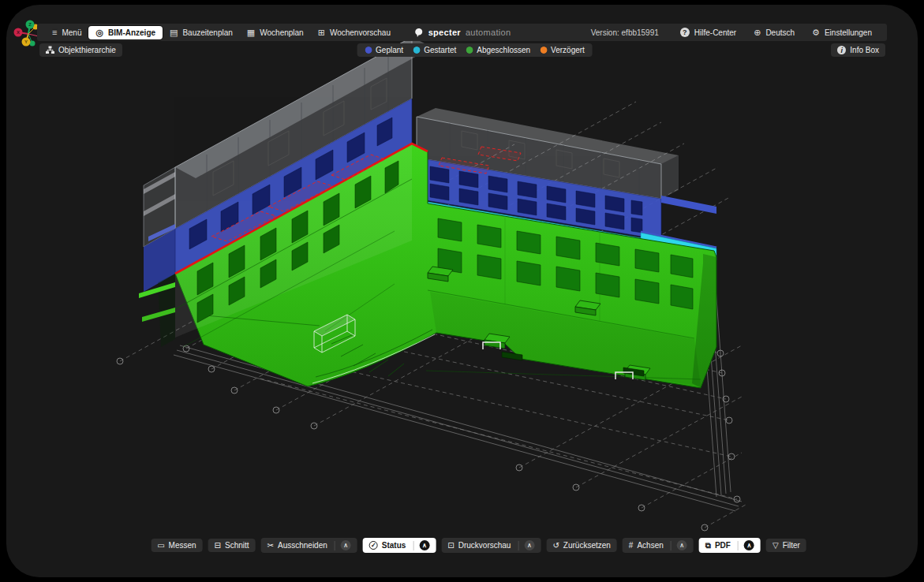 Image resolution: width=924 pixels, height=582 pixels. I want to click on button-label: Messen, so click(183, 546).